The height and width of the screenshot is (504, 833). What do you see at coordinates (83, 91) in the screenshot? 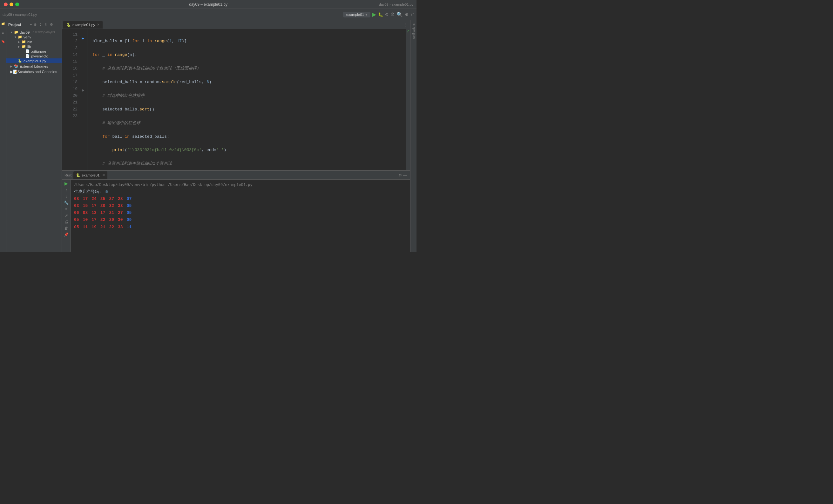
I see `gutter-mark-23: ⚑` at bounding box center [83, 91].